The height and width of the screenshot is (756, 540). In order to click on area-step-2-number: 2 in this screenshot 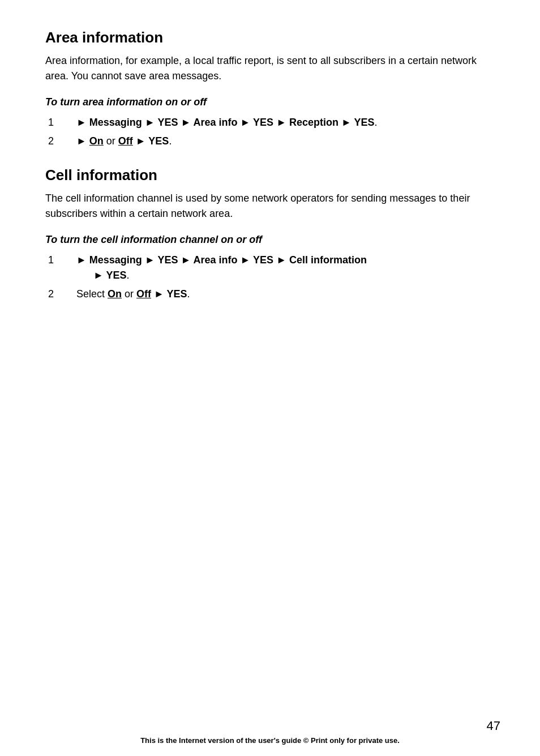, I will do `click(61, 142)`.